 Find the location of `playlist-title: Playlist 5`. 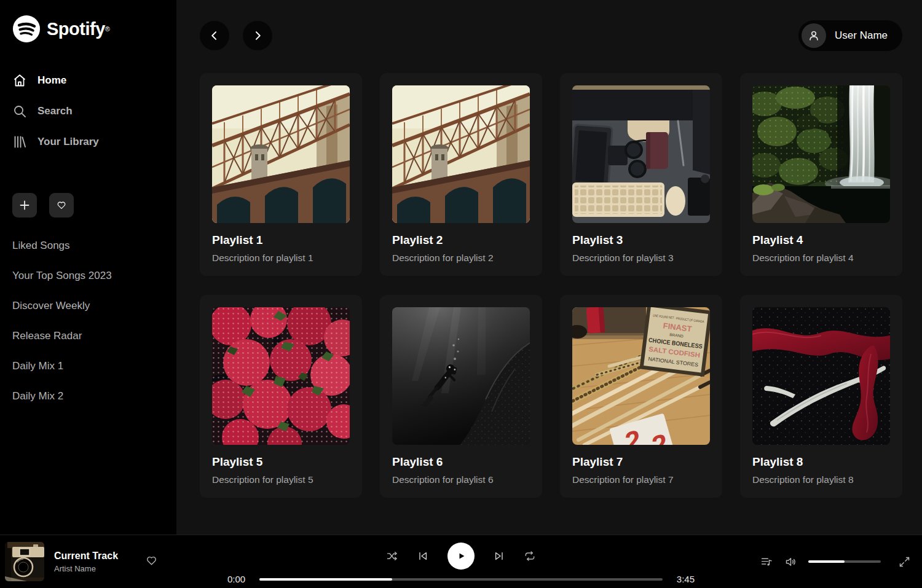

playlist-title: Playlist 5 is located at coordinates (281, 462).